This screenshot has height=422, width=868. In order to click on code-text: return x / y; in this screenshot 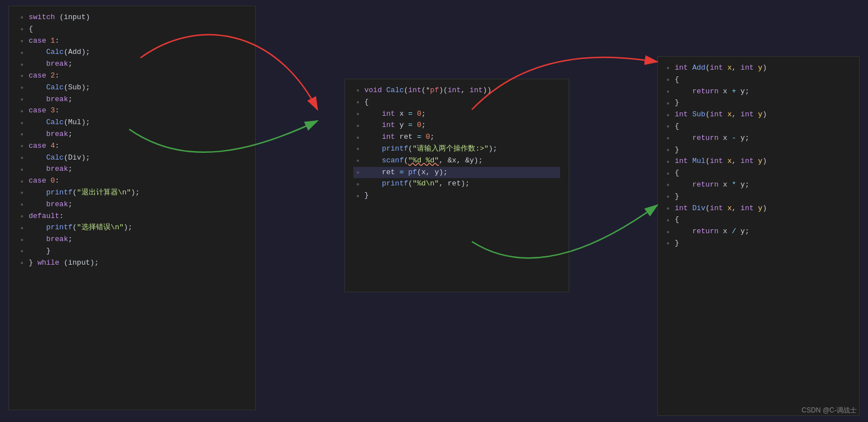, I will do `click(764, 232)`.